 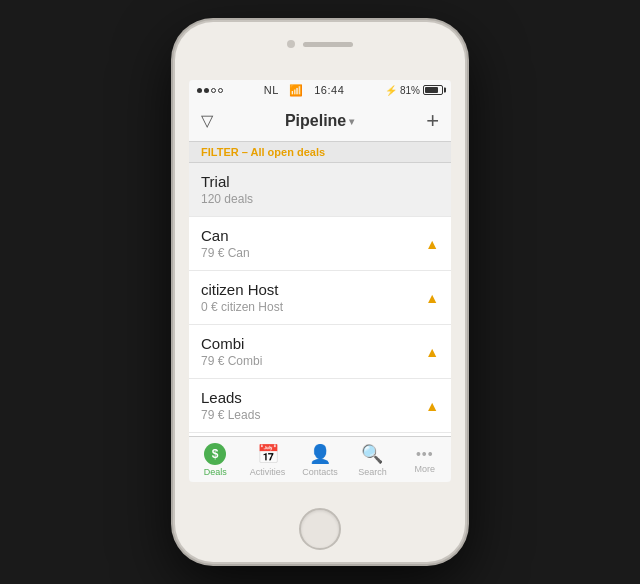 I want to click on deal-item-can: Can 79 € Can ▲, so click(x=320, y=244).